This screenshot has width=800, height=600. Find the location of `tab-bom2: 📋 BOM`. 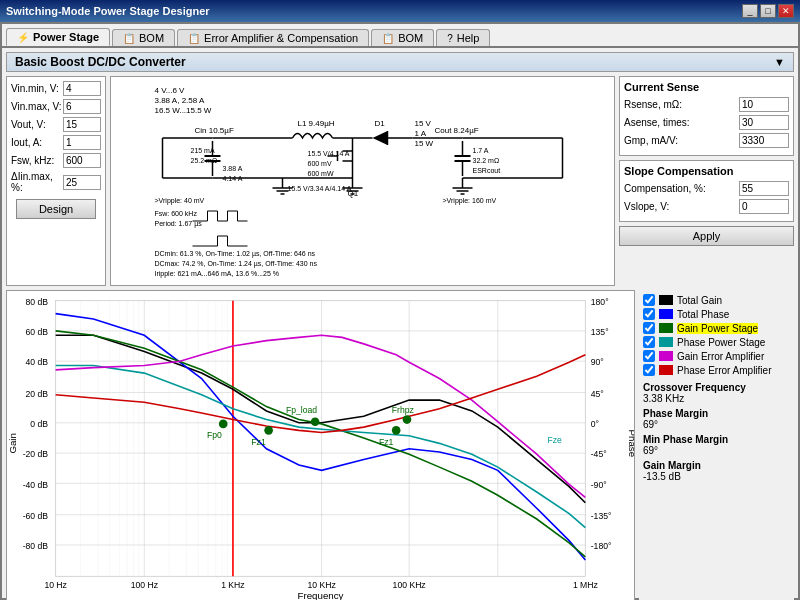

tab-bom2: 📋 BOM is located at coordinates (402, 38).